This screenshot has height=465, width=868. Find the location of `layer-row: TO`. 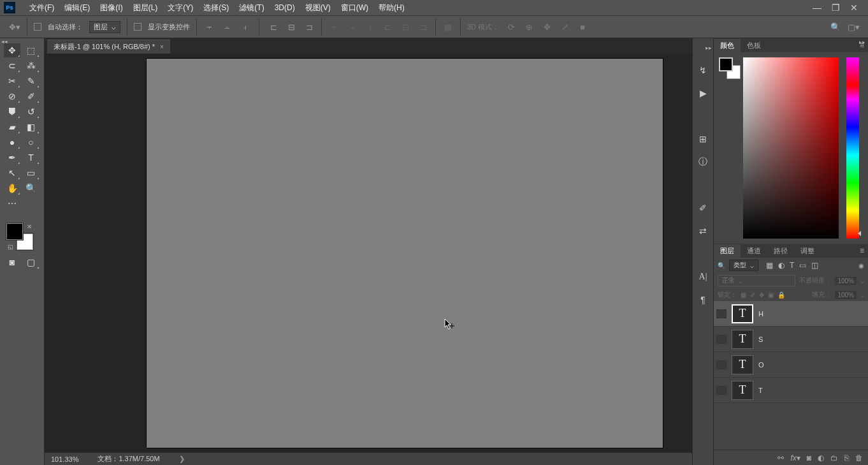

layer-row: TO is located at coordinates (791, 365).